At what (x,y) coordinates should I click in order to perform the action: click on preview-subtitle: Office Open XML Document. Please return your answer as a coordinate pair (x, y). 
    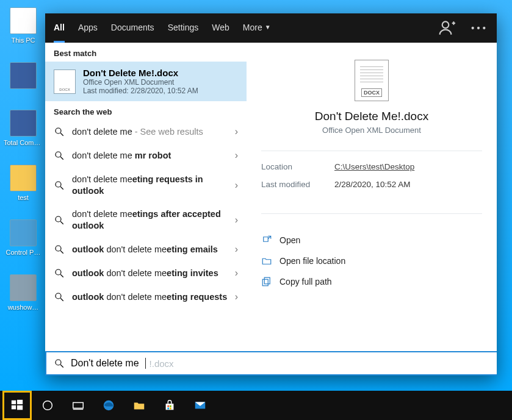
    Looking at the image, I should click on (372, 130).